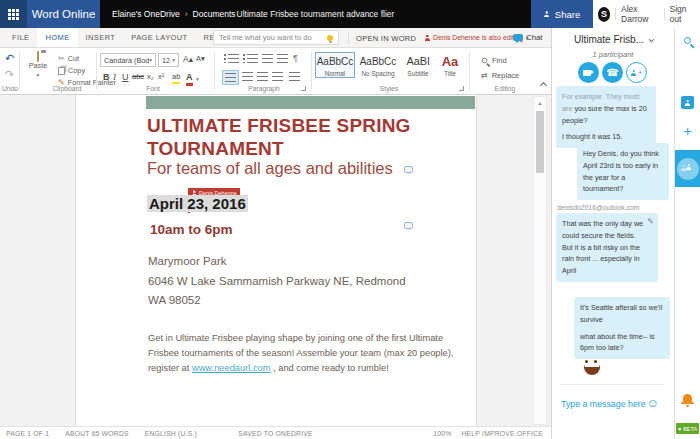 This screenshot has width=700, height=439. I want to click on status-help-improve: HELP IMPROVE OFFICE, so click(502, 434).